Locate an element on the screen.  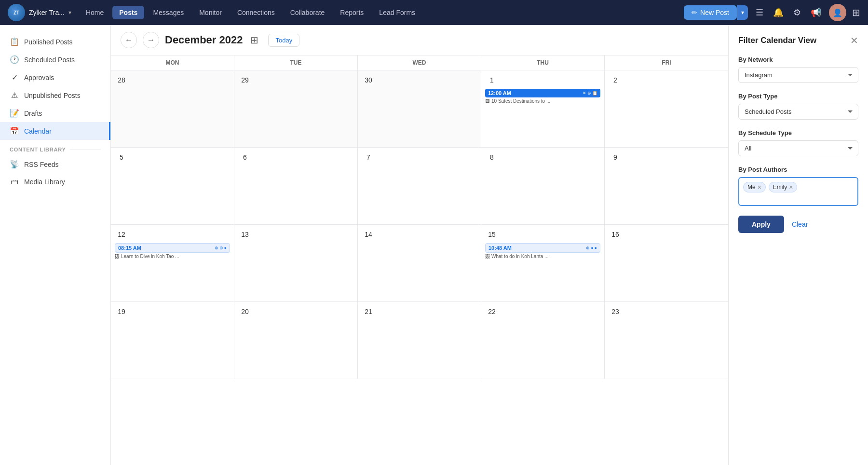
calendar-cell: 7 is located at coordinates (420, 186).